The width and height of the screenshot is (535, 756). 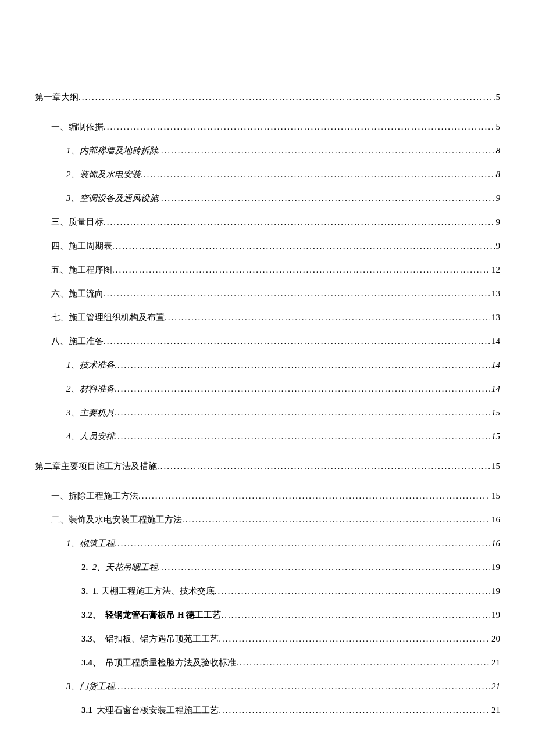 What do you see at coordinates (276, 294) in the screenshot?
I see `toc-entry: 六、施工流向13` at bounding box center [276, 294].